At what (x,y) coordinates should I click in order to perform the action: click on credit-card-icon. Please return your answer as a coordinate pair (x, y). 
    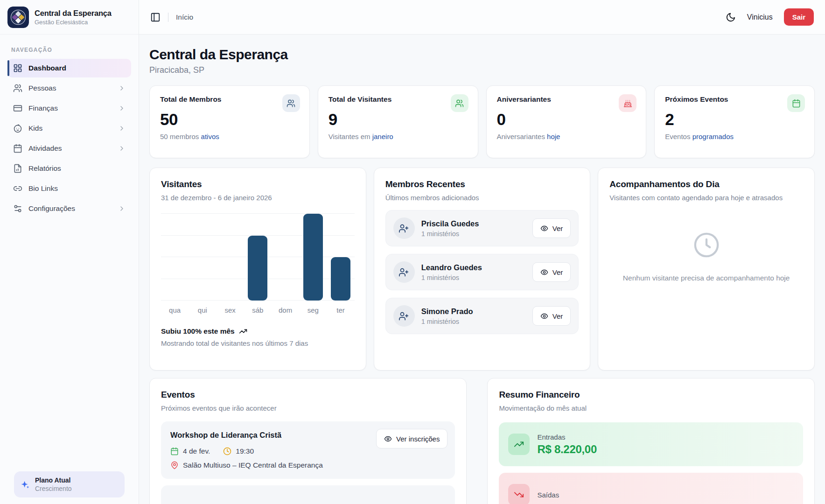
    Looking at the image, I should click on (18, 108).